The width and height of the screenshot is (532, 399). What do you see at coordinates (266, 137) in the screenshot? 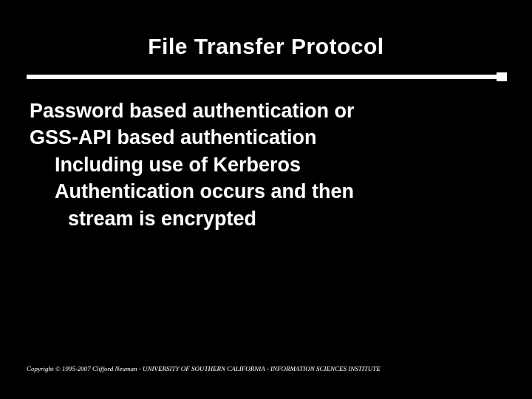
I see `bullet-line: GSS-API based authentication` at bounding box center [266, 137].